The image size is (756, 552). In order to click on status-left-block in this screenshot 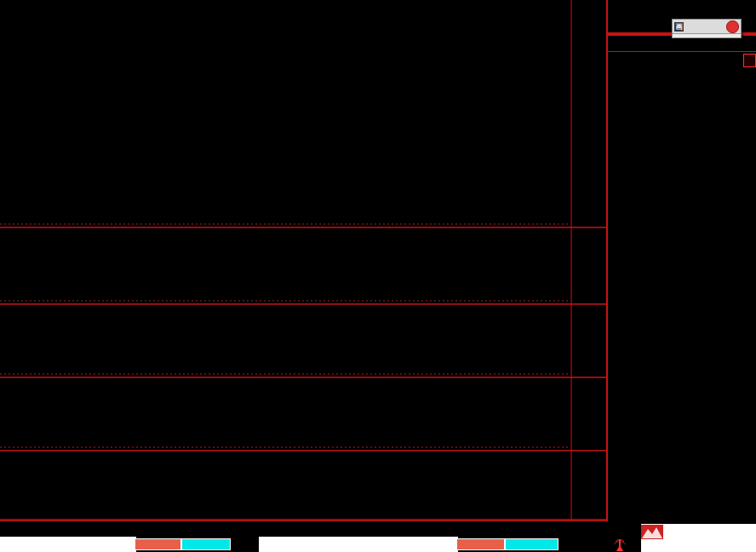, I will do `click(68, 544)`.